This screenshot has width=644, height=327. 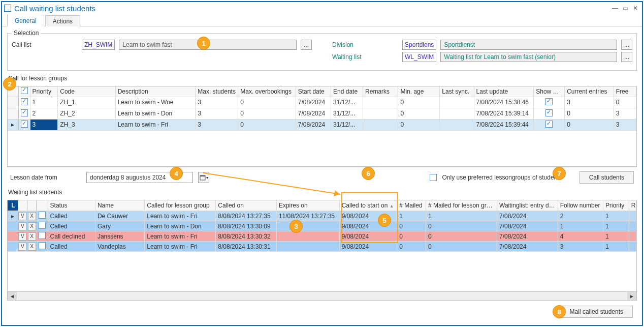 What do you see at coordinates (322, 102) in the screenshot?
I see `table-row: 1ZH_1Learn to swim - Woe307/08/202431/12…` at bounding box center [322, 102].